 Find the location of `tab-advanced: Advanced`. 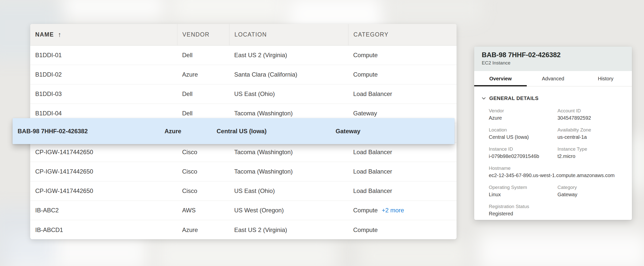

tab-advanced: Advanced is located at coordinates (553, 79).